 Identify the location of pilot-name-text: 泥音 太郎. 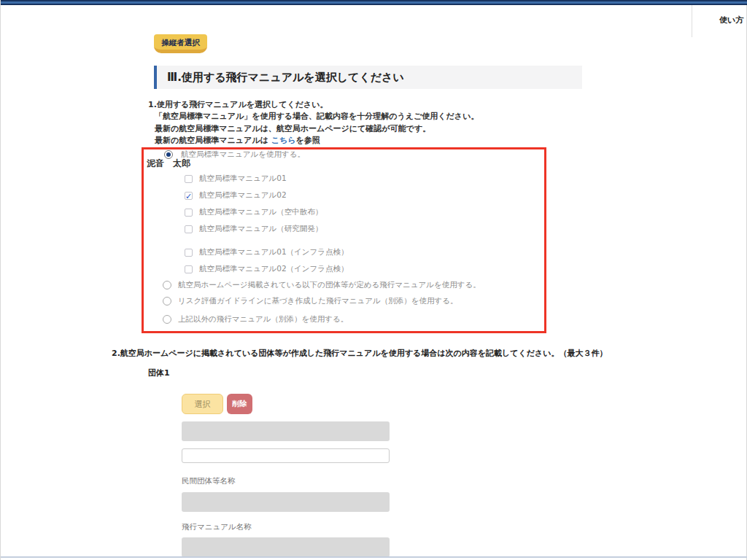
(169, 163).